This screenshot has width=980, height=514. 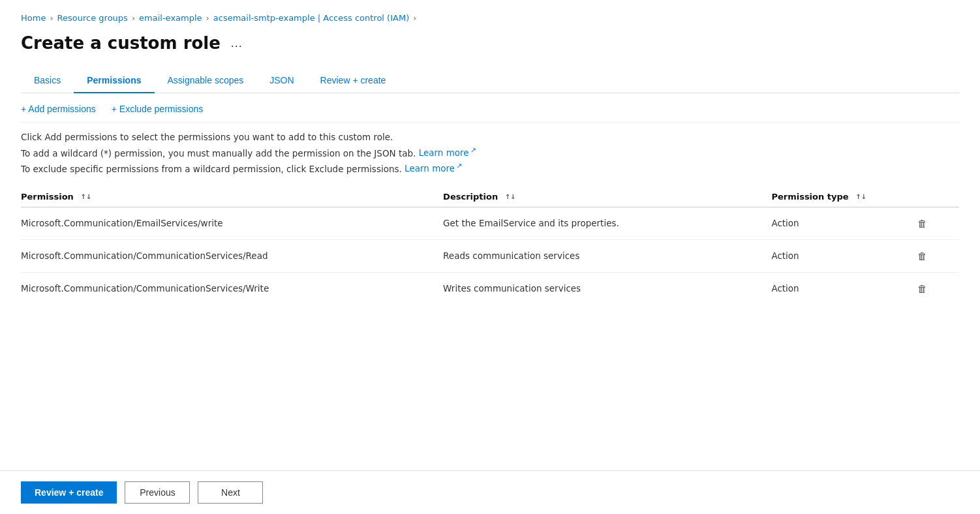 What do you see at coordinates (490, 81) in the screenshot?
I see `tab-bar: Basics Permissions Assignable scopes JSO…` at bounding box center [490, 81].